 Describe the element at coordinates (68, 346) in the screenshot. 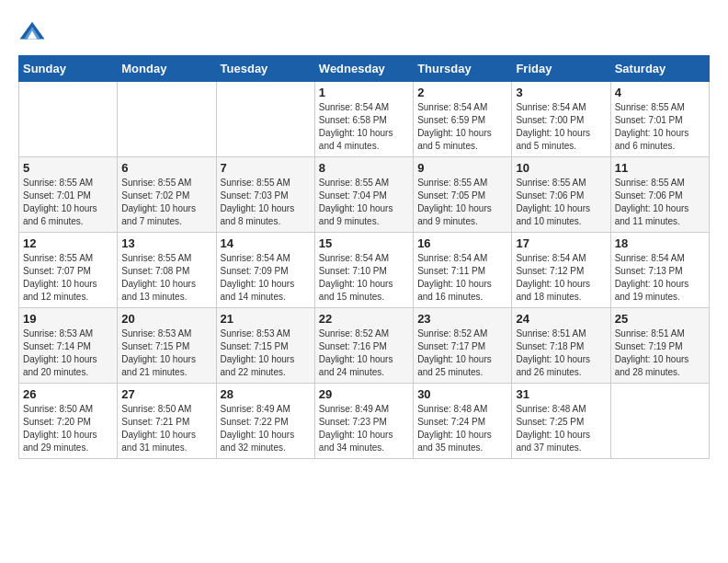

I see `calendar-cell: 19Sunrise: 8:53 AM Sunset: 7:14 PM Dayli…` at that location.